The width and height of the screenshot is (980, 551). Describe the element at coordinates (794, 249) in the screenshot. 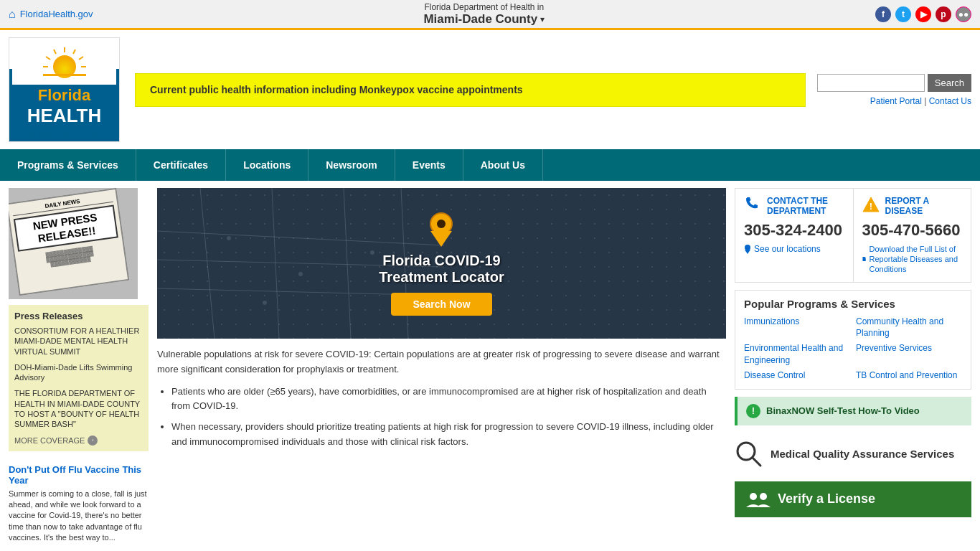

I see `see-locations-link: See our locations` at that location.